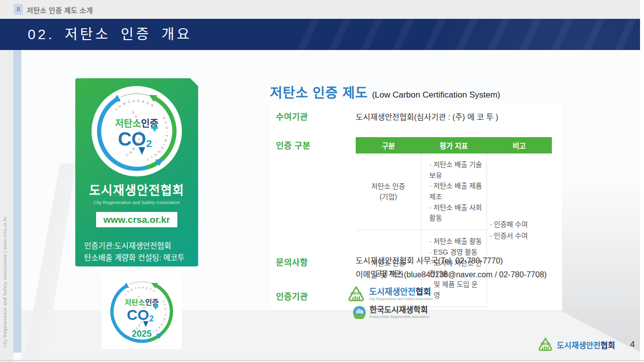 This screenshot has height=362, width=644. What do you see at coordinates (385, 92) in the screenshot?
I see `content-title: 저탄소 인증 제도(Low Carbon Certification Syste…` at bounding box center [385, 92].